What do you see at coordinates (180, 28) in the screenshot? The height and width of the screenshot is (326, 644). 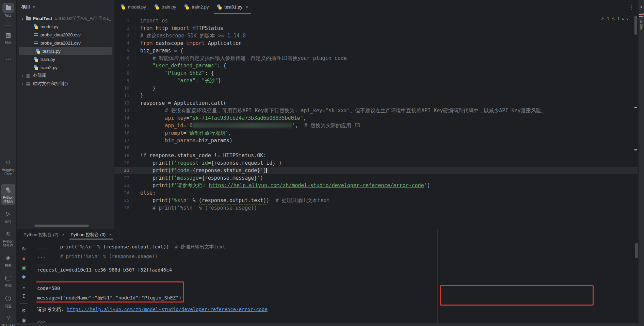 I see `code-text: import` at bounding box center [180, 28].